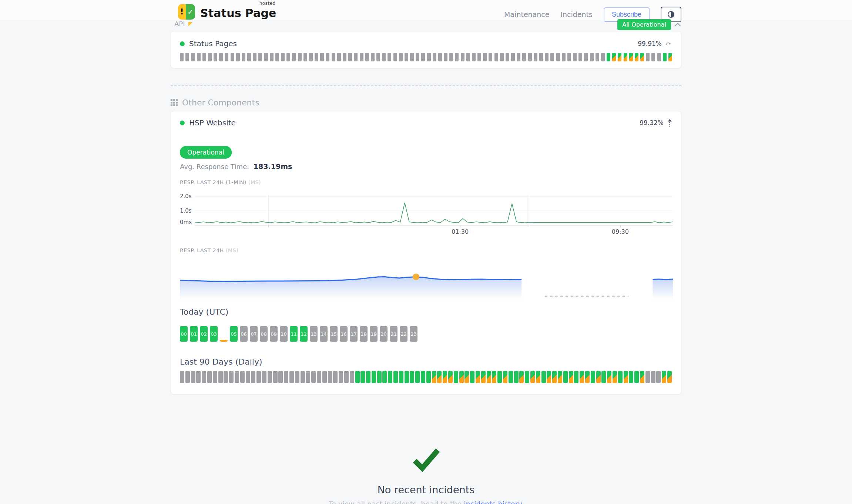 This screenshot has width=852, height=504. I want to click on overall-status-badge: All Operational, so click(644, 24).